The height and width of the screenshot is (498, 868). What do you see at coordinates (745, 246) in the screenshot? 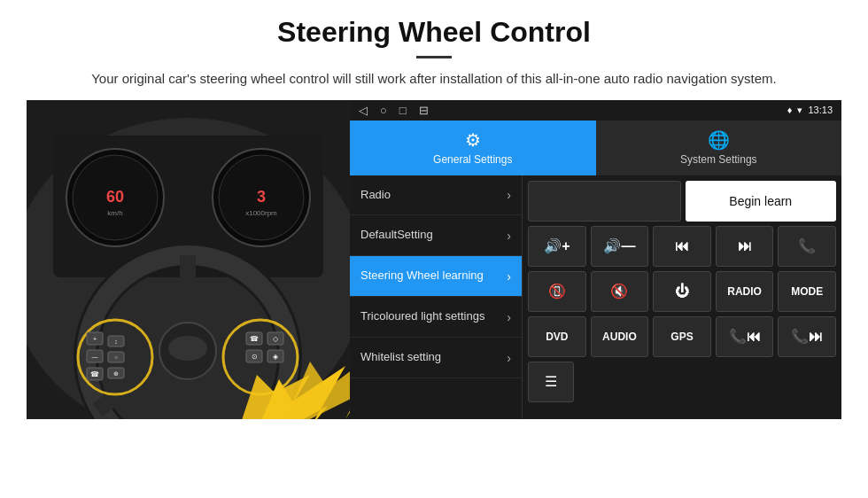
I see `next-icon: ⏭` at bounding box center [745, 246].